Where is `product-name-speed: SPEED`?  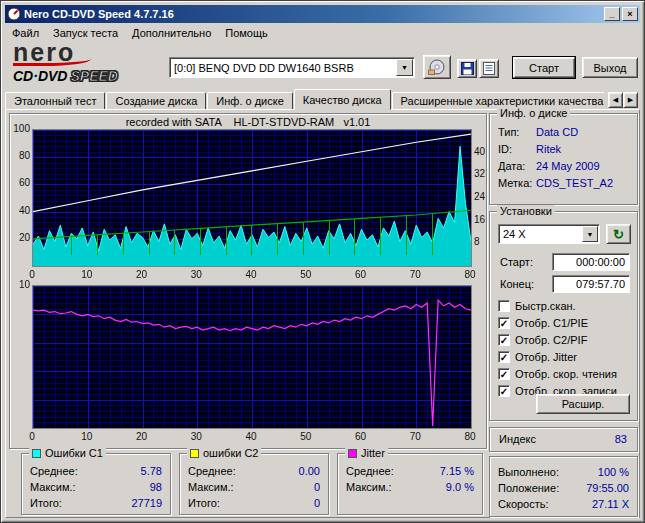 product-name-speed: SPEED is located at coordinates (94, 76).